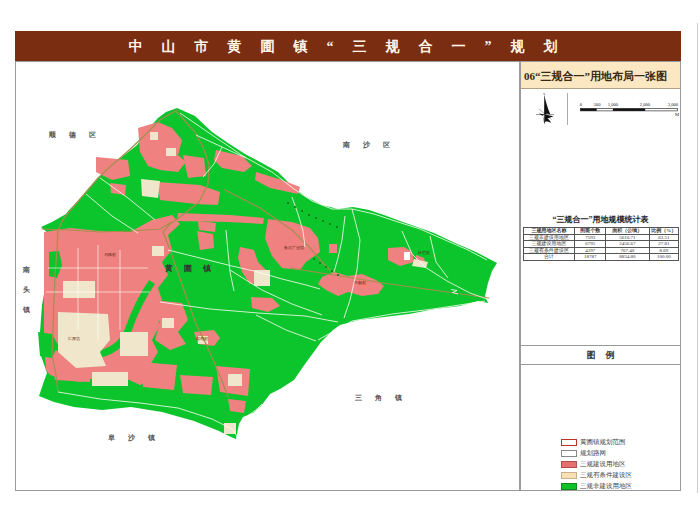 The image size is (700, 525). I want to click on svg-text: 3,000, so click(674, 105).